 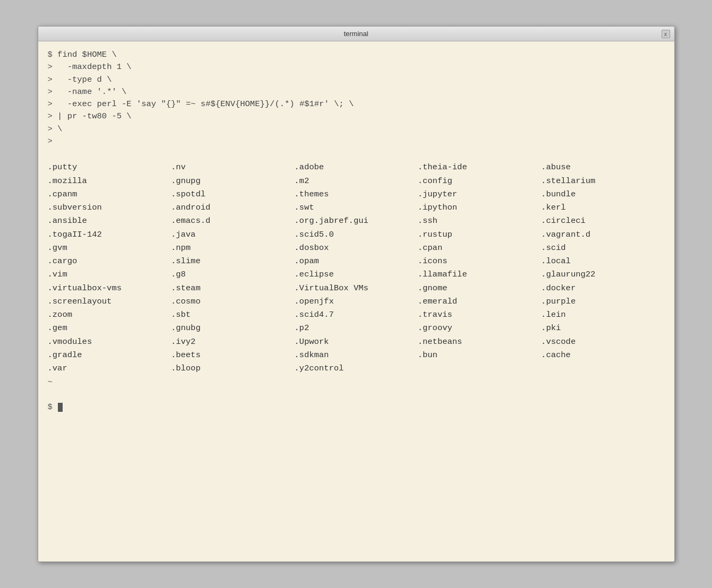 What do you see at coordinates (356, 34) in the screenshot?
I see `window-title: terminal` at bounding box center [356, 34].